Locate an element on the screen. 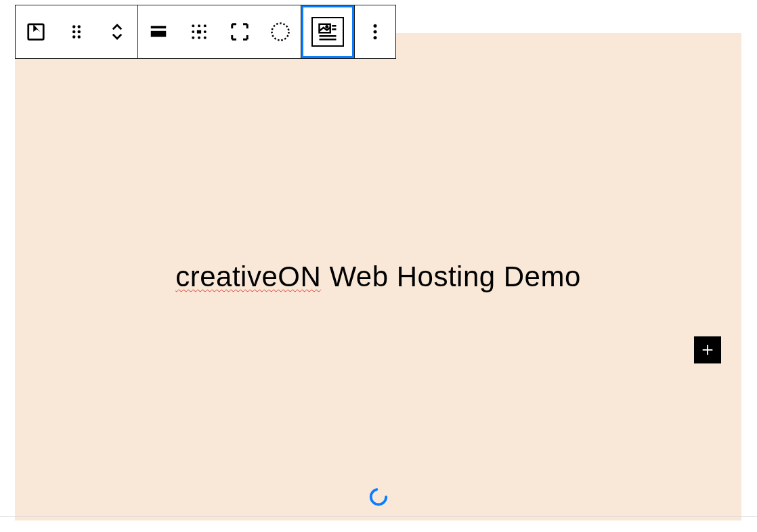 This screenshot has height=532, width=757. cover-title: creativeON Web Hosting Demo is located at coordinates (378, 277).